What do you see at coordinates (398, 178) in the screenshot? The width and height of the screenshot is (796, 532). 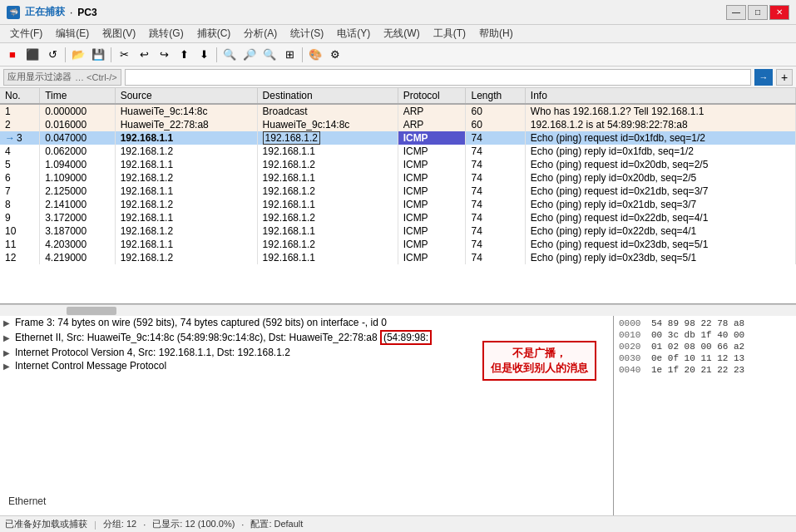 I see `table-row: 61.109000192.168.1.2192.168.1.1ICMP74Ech…` at bounding box center [398, 178].